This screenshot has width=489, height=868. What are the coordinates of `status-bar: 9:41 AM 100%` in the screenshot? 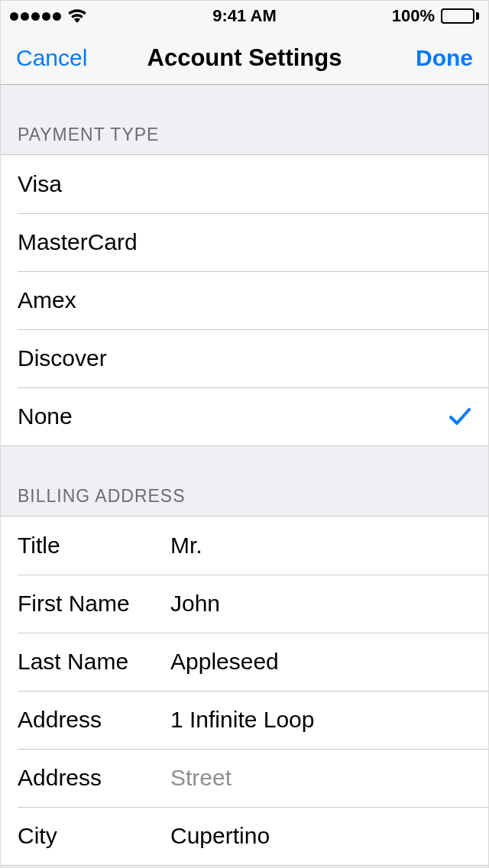 It's located at (244, 16).